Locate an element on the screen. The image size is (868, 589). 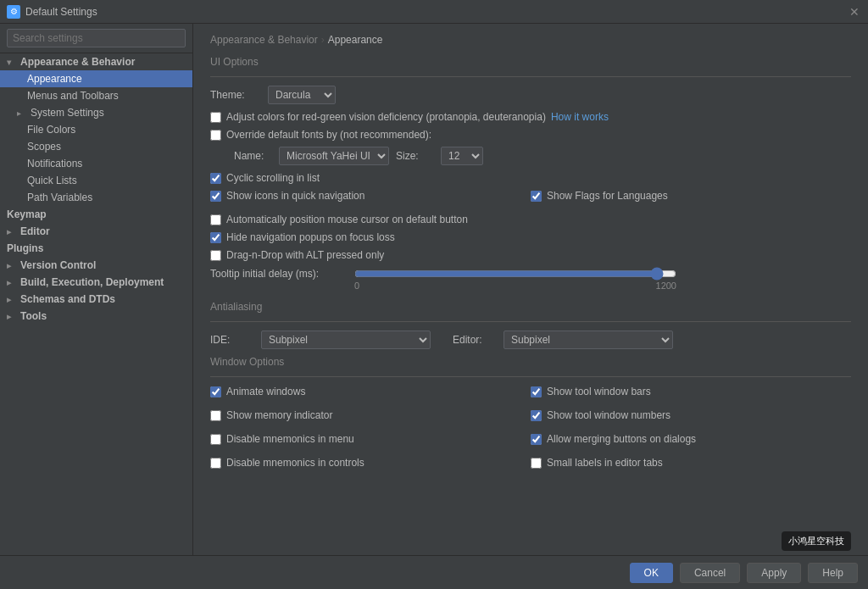
sidebar-item-schemas-dtds: Schemas and DTDs is located at coordinates (97, 299).